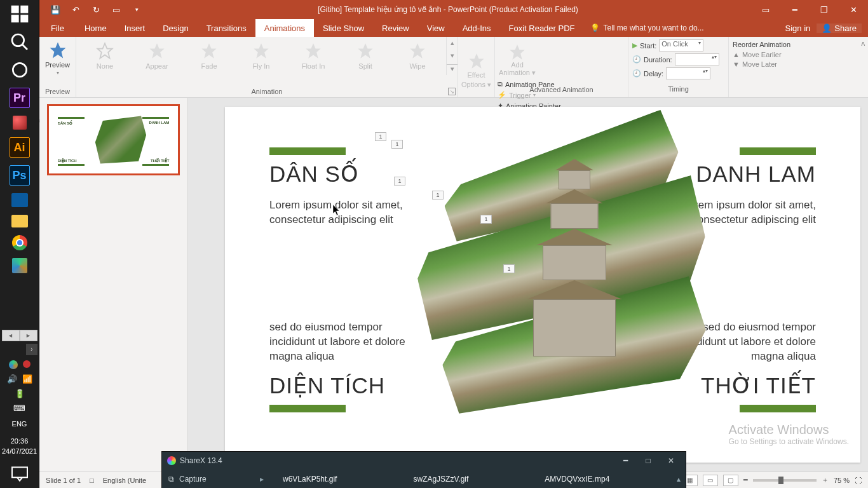 The width and height of the screenshot is (868, 488). What do you see at coordinates (785, 480) in the screenshot?
I see `zoom-slider` at bounding box center [785, 480].